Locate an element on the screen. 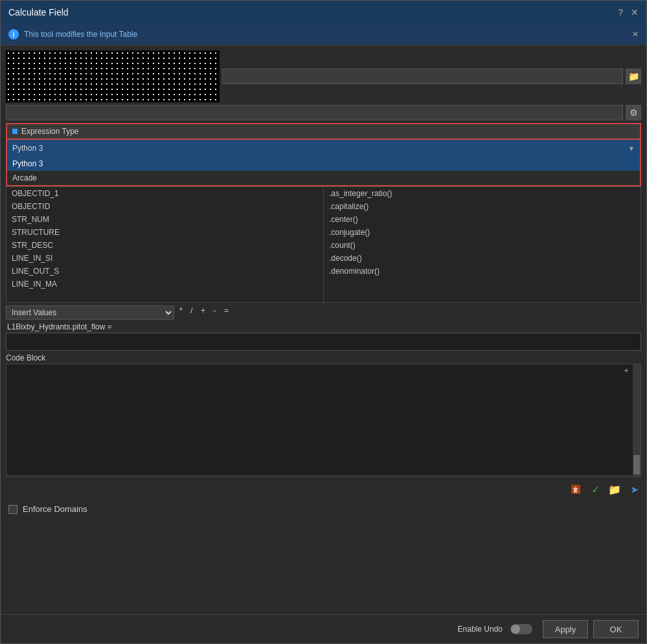 The width and height of the screenshot is (647, 644). blue-indicator is located at coordinates (15, 131).